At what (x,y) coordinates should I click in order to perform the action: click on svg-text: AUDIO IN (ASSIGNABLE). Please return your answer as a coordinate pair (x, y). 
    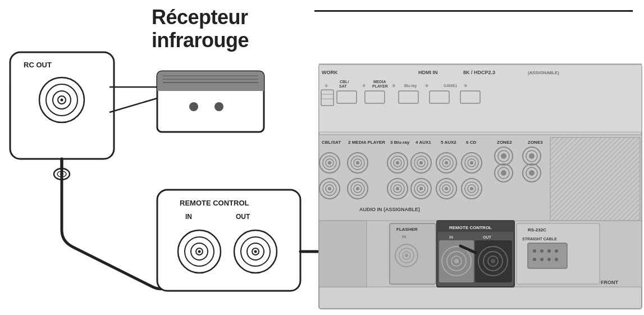
    Looking at the image, I should click on (390, 209).